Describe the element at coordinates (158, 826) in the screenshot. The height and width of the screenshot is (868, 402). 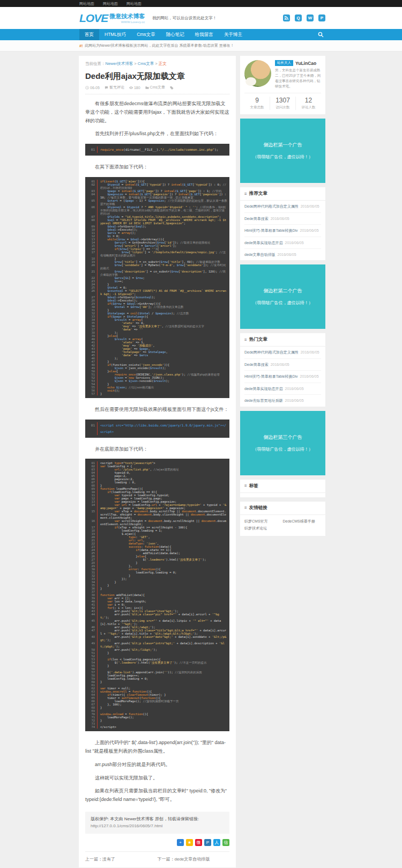
I see `copyright-url: http://127.0.0.1/cms/2016/0605/7.html` at that location.